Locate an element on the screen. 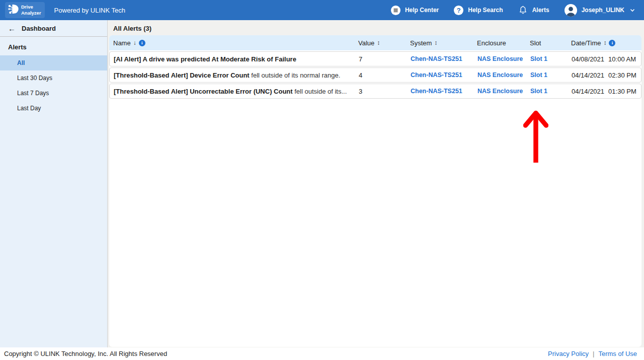  alerts-button: Alerts is located at coordinates (534, 10).